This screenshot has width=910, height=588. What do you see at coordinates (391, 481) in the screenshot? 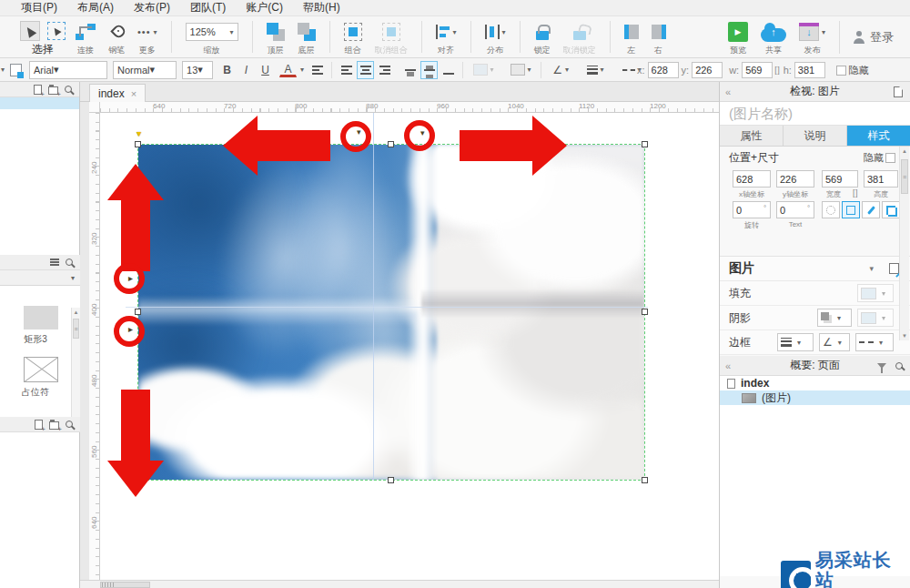
I see `resize-handle-s` at bounding box center [391, 481].